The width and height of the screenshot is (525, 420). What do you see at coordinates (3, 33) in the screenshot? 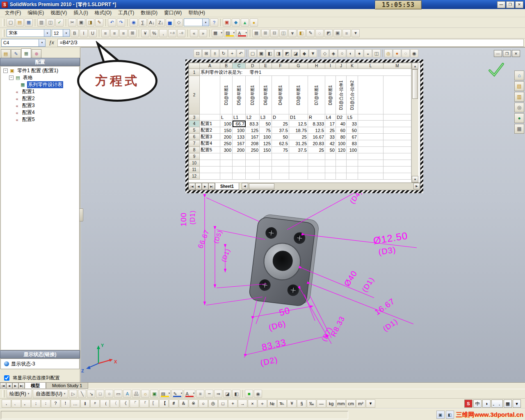
I see `toolbar-grip` at bounding box center [3, 33].